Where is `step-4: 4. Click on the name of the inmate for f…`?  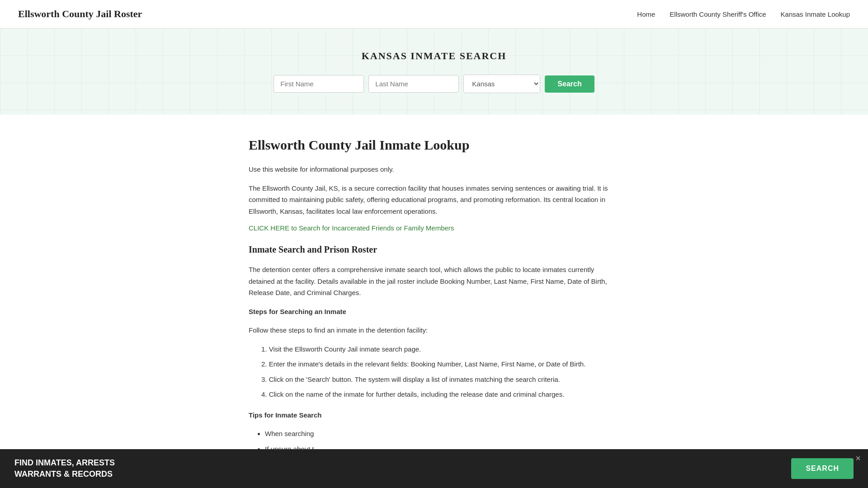
step-4: 4. Click on the name of the inmate for f… is located at coordinates (439, 394).